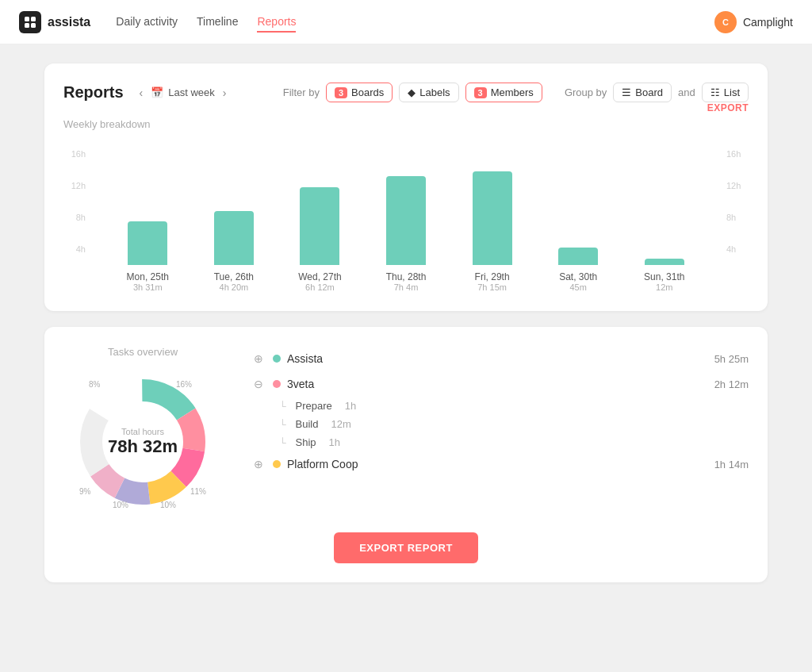  What do you see at coordinates (350, 406) in the screenshot?
I see `prepare-time: 1h` at bounding box center [350, 406].